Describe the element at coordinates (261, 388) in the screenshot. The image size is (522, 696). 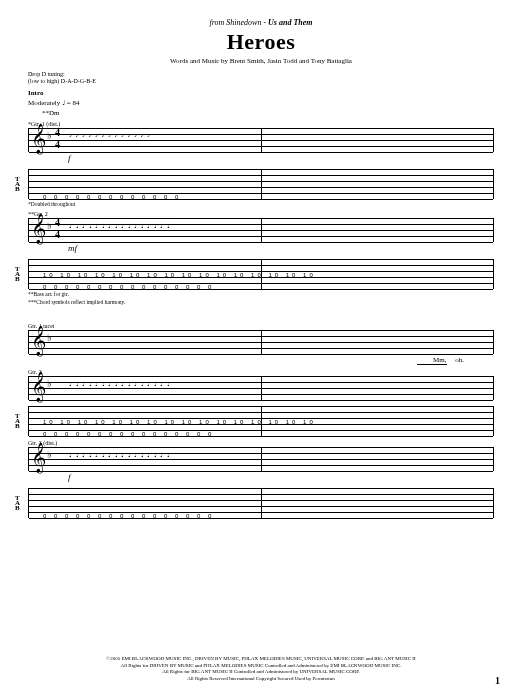
I see `notation-staff-gtr2b: 𝄞 ♭ ♩ ♩ ♩ ♩ ♩ ♩ ♩ ♩ ♩ ♩ ♩ ♩ ♩ ♩ ♩ ♩` at that location.